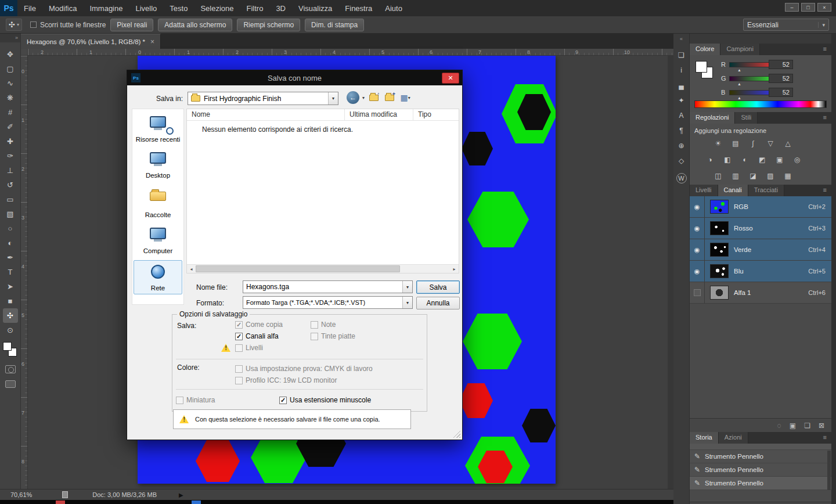  I want to click on adatta-allo-schermo-button: Adatta allo schermo, so click(195, 25).